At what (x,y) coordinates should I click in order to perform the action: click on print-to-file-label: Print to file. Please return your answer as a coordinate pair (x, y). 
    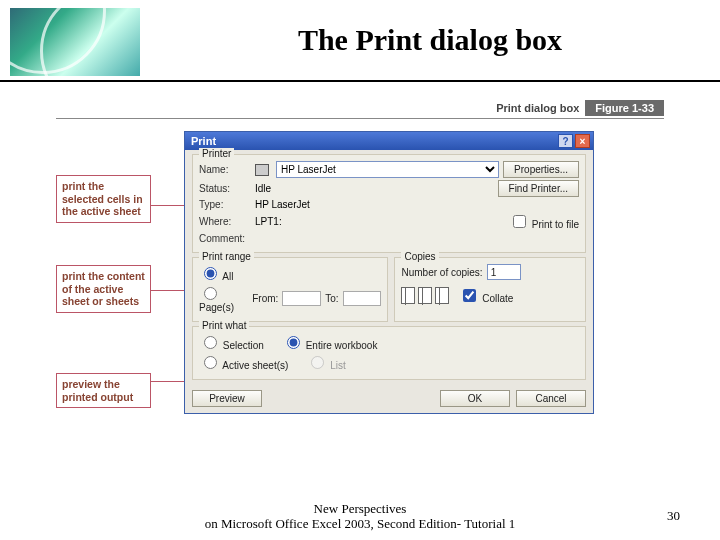
    Looking at the image, I should click on (556, 224).